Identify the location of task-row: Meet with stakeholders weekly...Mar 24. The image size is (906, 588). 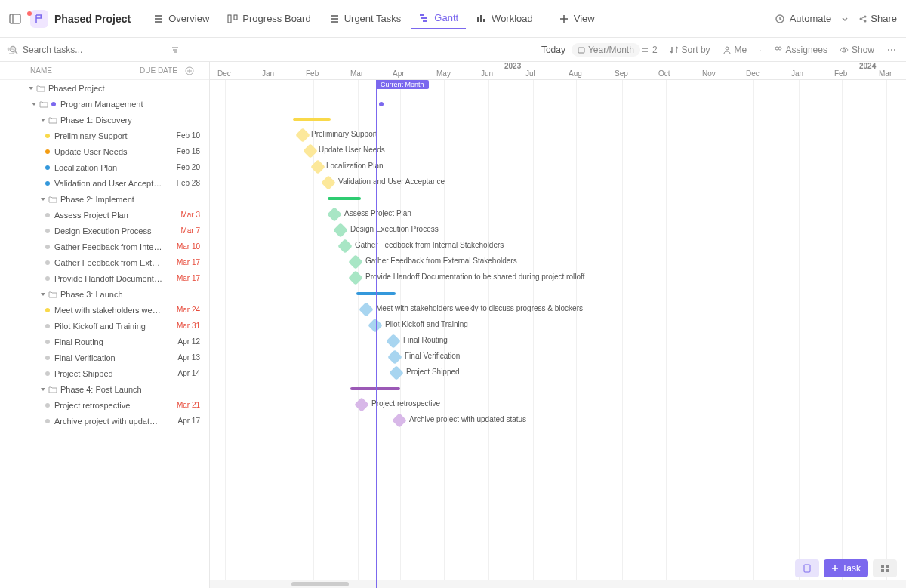
(104, 309).